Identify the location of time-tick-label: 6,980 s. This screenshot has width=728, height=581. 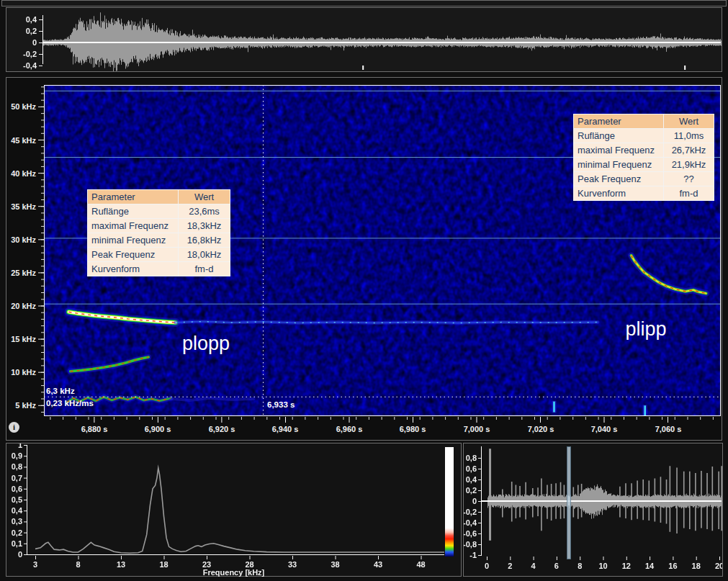
(413, 429).